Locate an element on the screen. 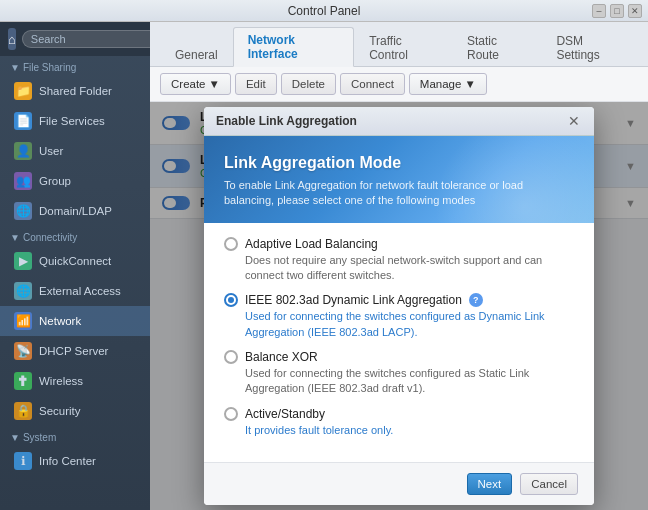 The height and width of the screenshot is (510, 648). manage-button: Manage ▼ is located at coordinates (448, 84).